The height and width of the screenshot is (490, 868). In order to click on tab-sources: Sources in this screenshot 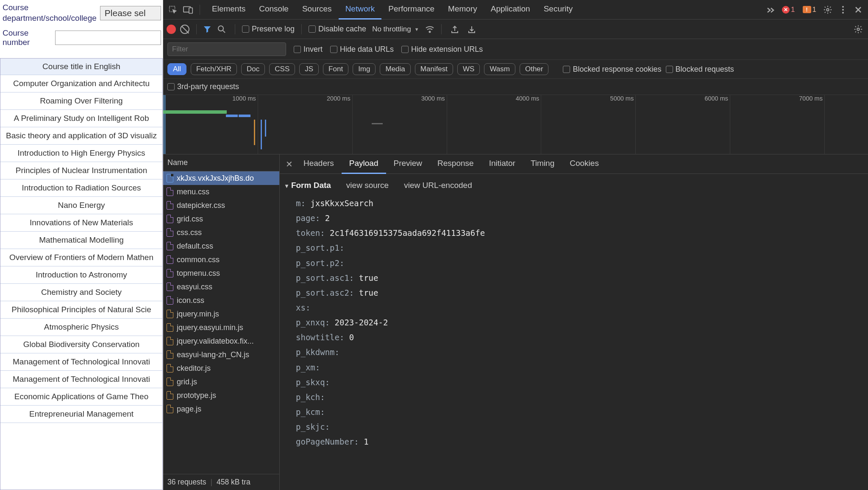, I will do `click(317, 10)`.